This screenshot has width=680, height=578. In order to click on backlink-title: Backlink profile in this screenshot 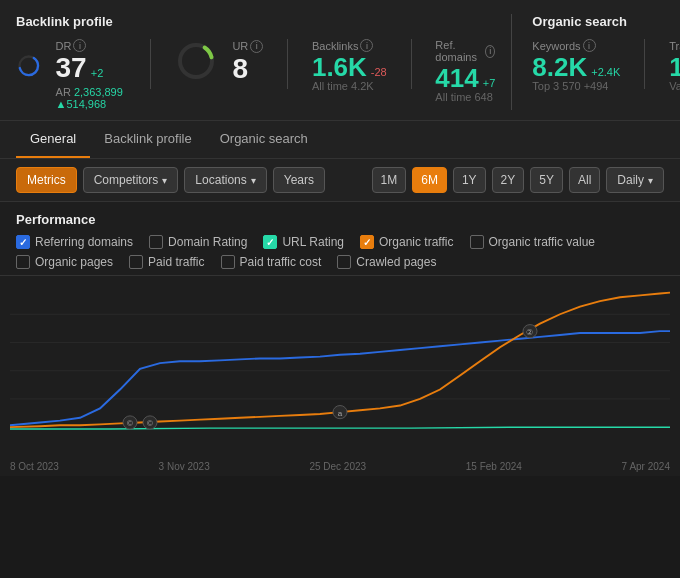, I will do `click(256, 22)`.